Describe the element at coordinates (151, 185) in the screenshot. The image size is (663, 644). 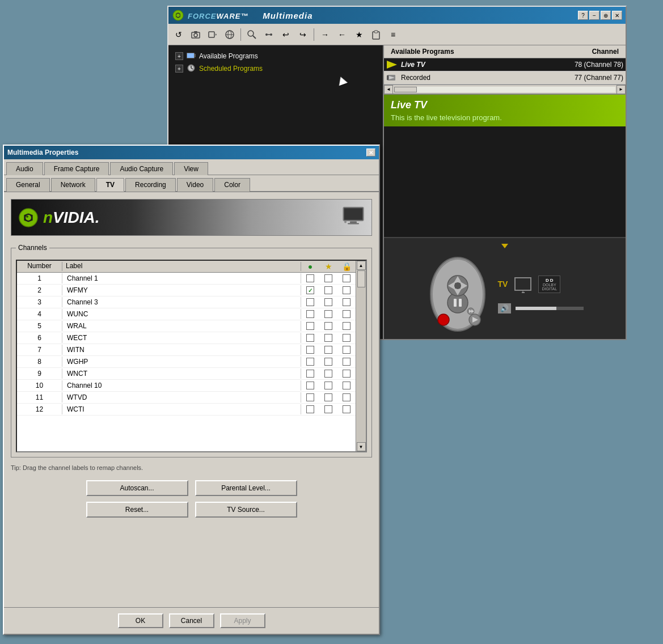
I see `tab-recording: Recording` at that location.